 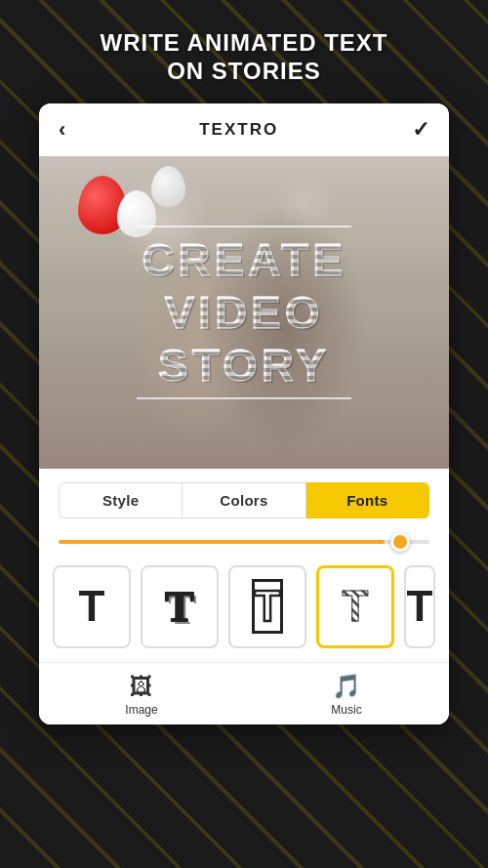 I want to click on bottom-nav: 🖼 Image 🎵 Music, so click(x=244, y=693).